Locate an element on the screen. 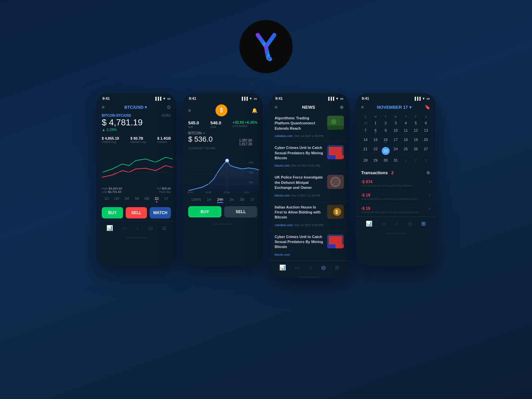 Image resolution: width=532 pixels, height=399 pixels. bottom-calendar-icon-3: ⊞ is located at coordinates (337, 267).